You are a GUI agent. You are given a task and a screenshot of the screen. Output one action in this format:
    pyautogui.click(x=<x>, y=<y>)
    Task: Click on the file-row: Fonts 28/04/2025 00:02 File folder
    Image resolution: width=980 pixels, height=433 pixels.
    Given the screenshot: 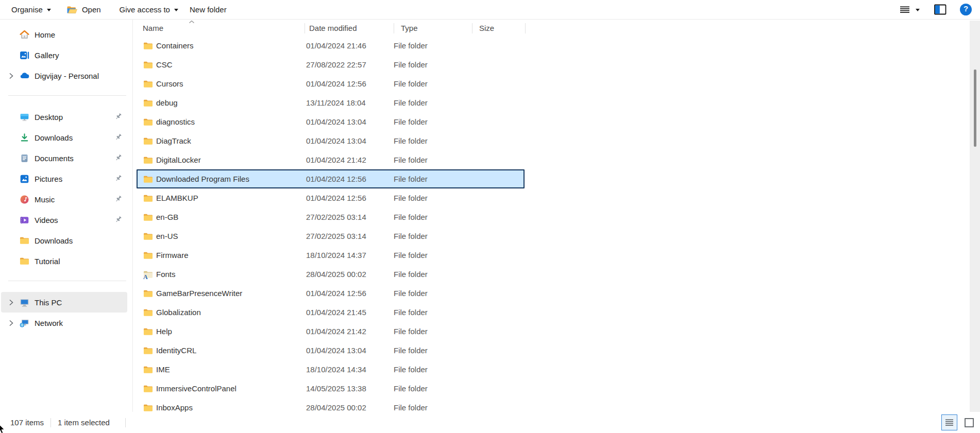 What is the action you would take?
    pyautogui.click(x=329, y=274)
    